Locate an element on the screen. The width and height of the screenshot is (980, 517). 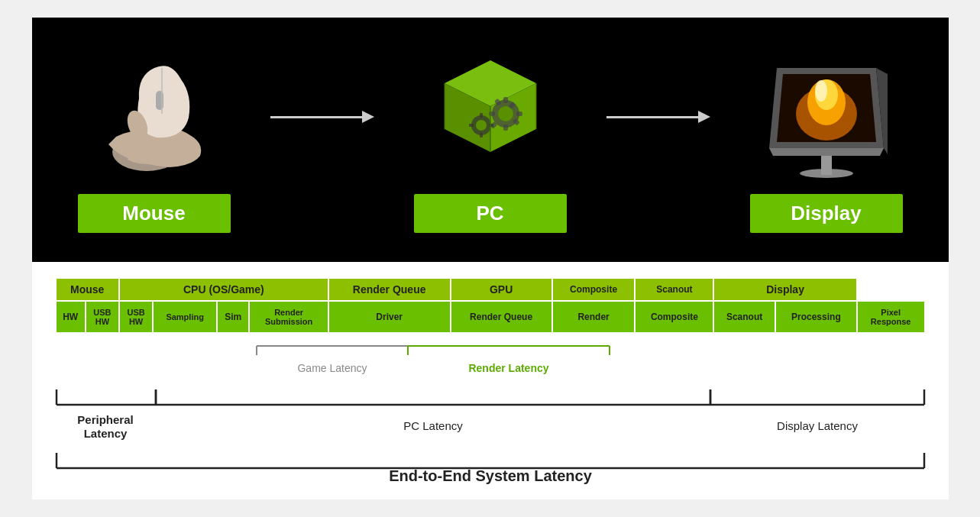
pc-icon is located at coordinates (490, 116).